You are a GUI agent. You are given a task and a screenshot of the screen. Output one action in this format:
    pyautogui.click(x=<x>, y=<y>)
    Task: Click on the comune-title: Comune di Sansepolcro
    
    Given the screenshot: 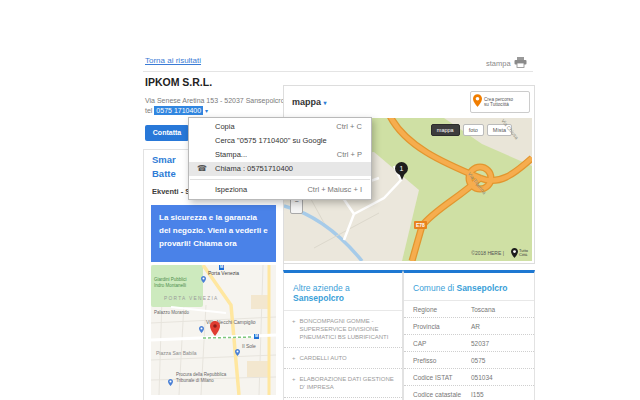 What is the action you would take?
    pyautogui.click(x=469, y=287)
    